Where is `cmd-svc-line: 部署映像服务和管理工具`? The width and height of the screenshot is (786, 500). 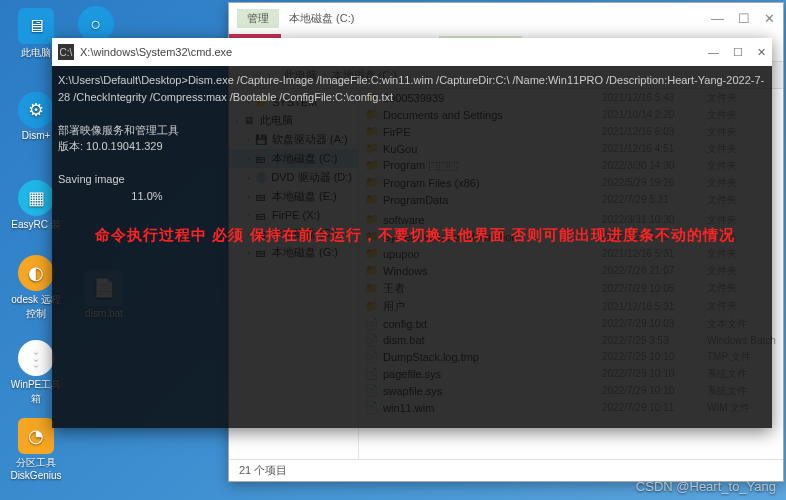 cmd-svc-line: 部署映像服务和管理工具 is located at coordinates (118, 130).